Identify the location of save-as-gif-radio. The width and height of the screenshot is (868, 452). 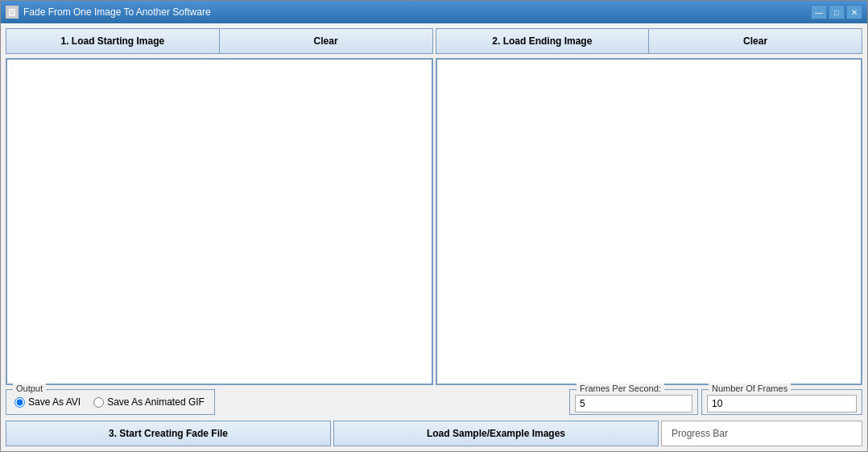
(98, 403).